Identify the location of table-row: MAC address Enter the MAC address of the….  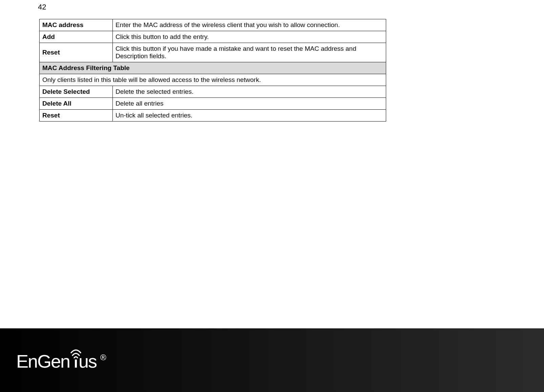
(213, 25).